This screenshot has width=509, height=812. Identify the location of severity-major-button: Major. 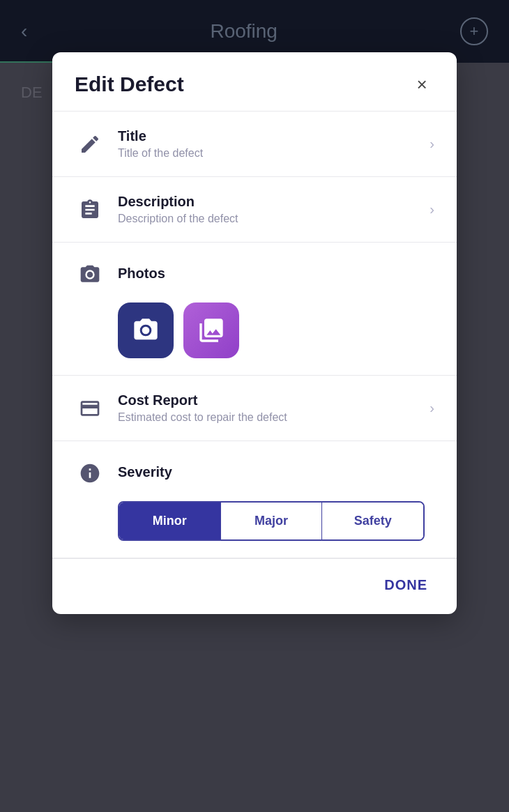
(271, 521).